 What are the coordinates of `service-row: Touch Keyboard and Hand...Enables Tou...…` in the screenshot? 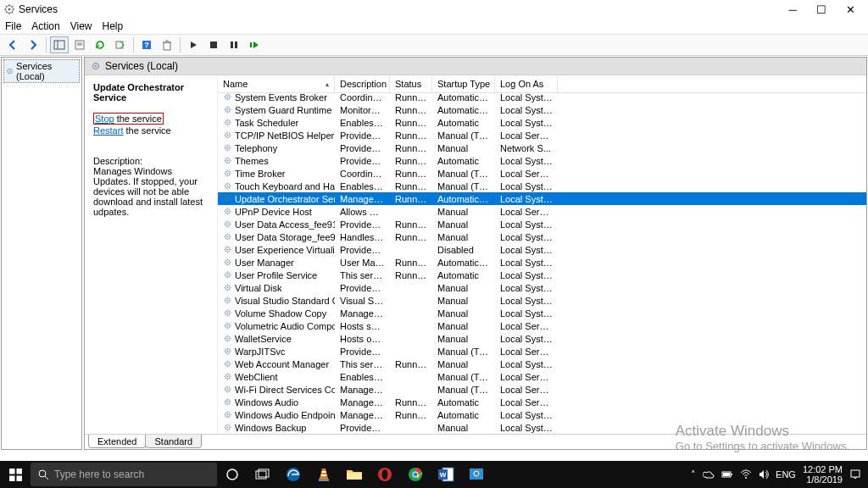 It's located at (542, 186).